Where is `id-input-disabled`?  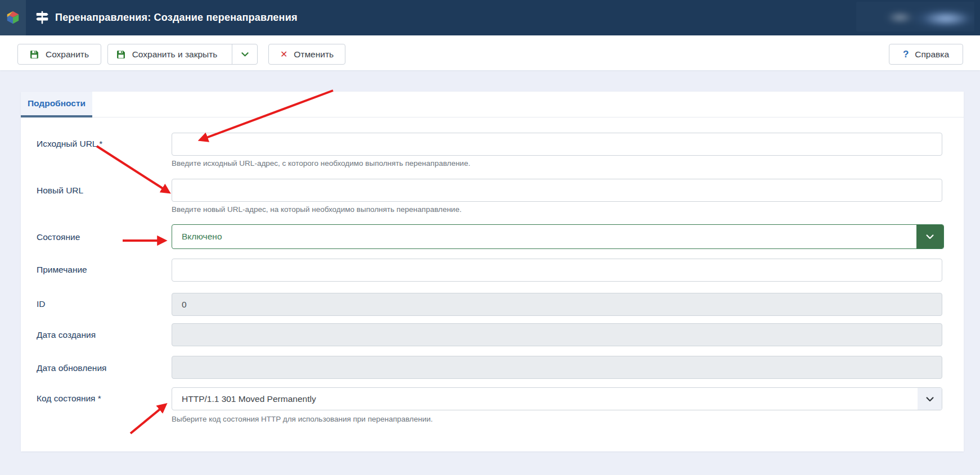 id-input-disabled is located at coordinates (557, 305).